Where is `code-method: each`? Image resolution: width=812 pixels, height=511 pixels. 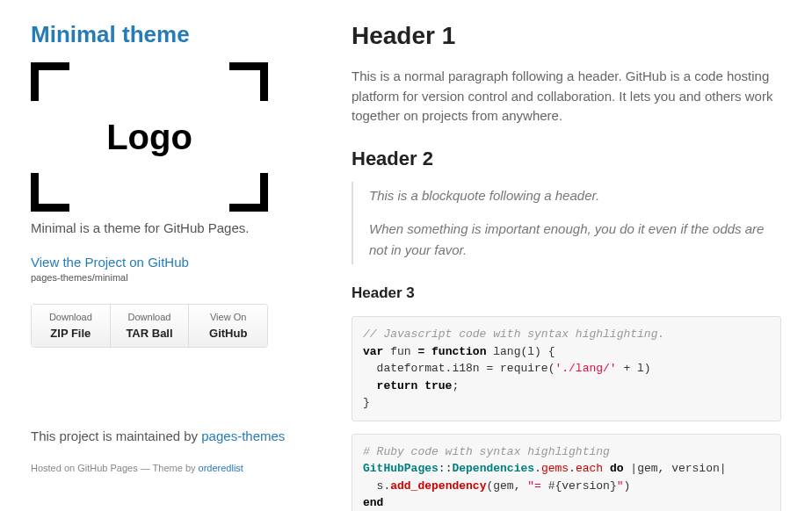 code-method: each is located at coordinates (589, 469).